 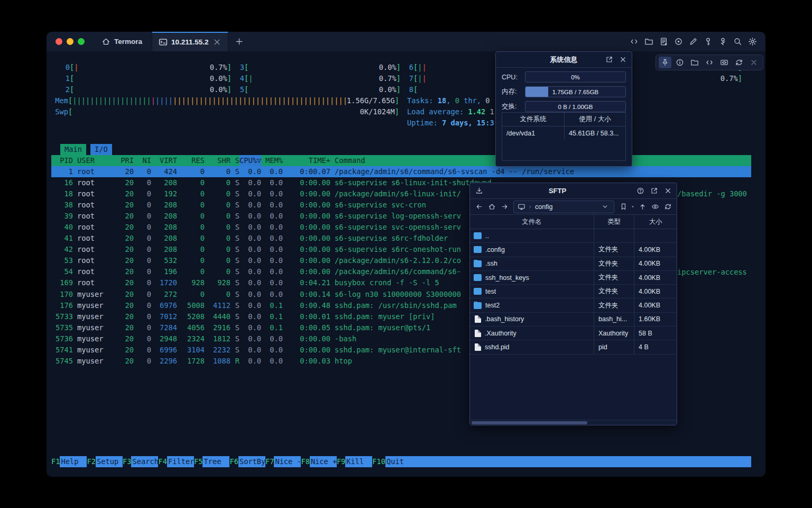 What do you see at coordinates (218, 306) in the screenshot?
I see `cell-shr: 4112` at bounding box center [218, 306].